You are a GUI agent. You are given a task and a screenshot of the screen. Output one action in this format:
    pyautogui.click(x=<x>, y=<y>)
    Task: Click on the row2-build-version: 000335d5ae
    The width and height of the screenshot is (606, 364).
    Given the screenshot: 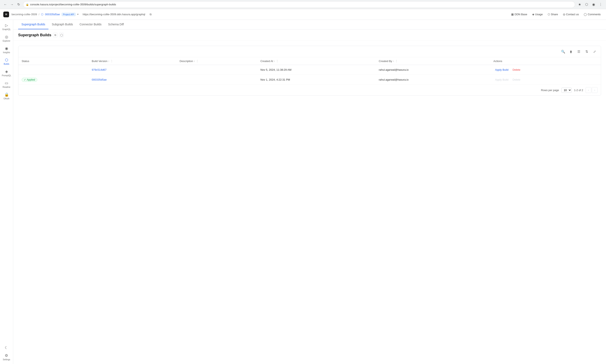 What is the action you would take?
    pyautogui.click(x=132, y=80)
    